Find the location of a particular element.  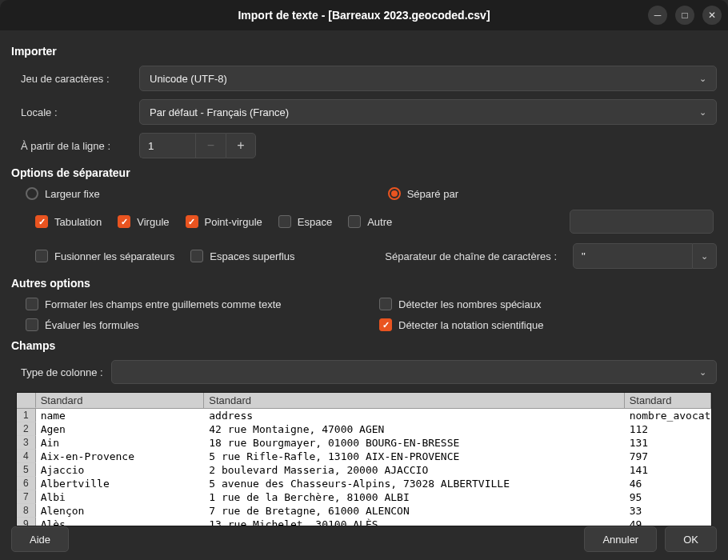

spinner-minus-button: − is located at coordinates (210, 146).